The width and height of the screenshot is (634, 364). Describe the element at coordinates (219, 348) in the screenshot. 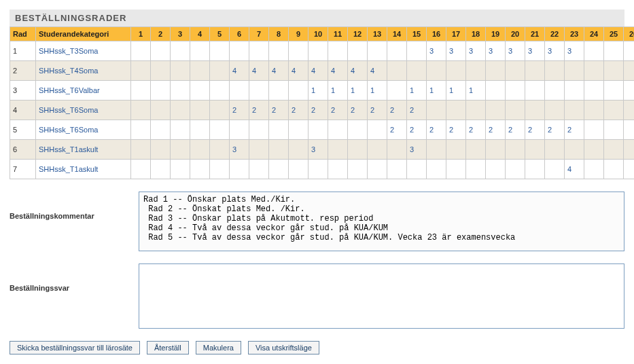

I see `cancel-button: Makulera` at that location.